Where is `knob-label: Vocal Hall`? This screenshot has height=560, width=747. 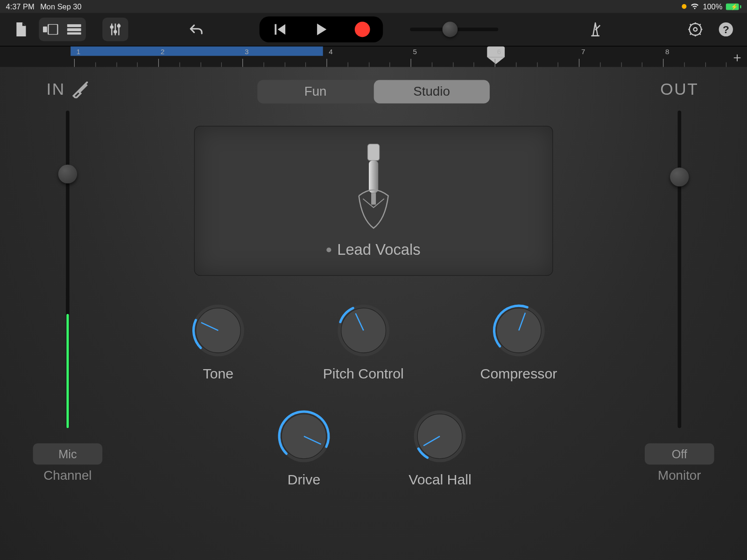 knob-label: Vocal Hall is located at coordinates (440, 480).